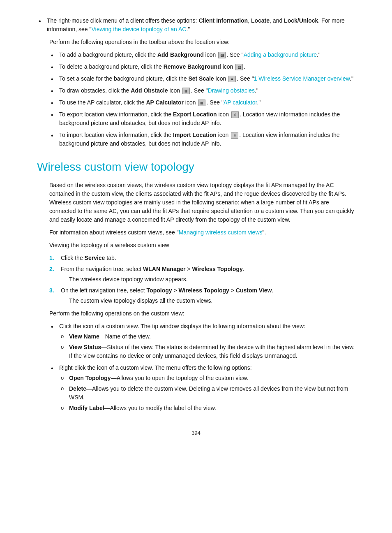 The height and width of the screenshot is (533, 392). Describe the element at coordinates (202, 55) in the screenshot. I see `op-item-1: To add a background picture, click the A…` at that location.